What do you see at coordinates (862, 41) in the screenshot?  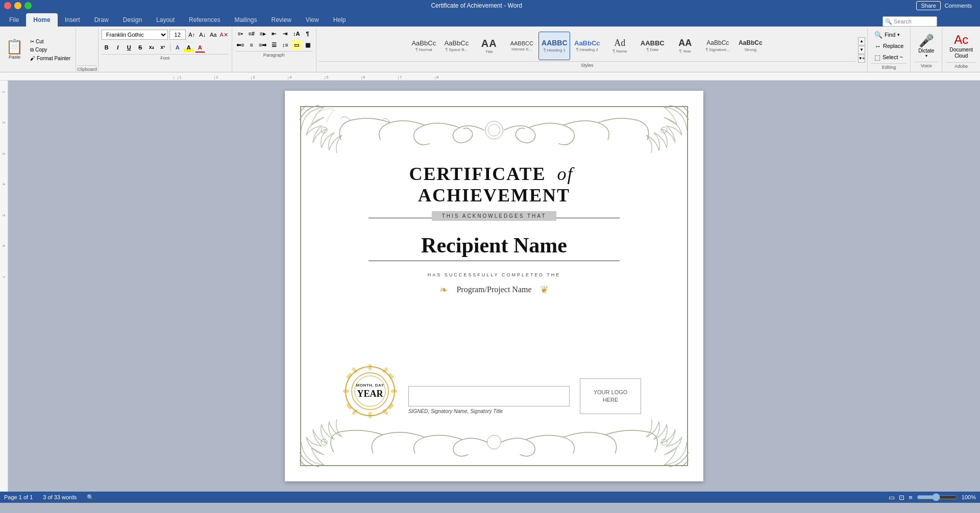 I see `styles-scroll-up: ▲` at bounding box center [862, 41].